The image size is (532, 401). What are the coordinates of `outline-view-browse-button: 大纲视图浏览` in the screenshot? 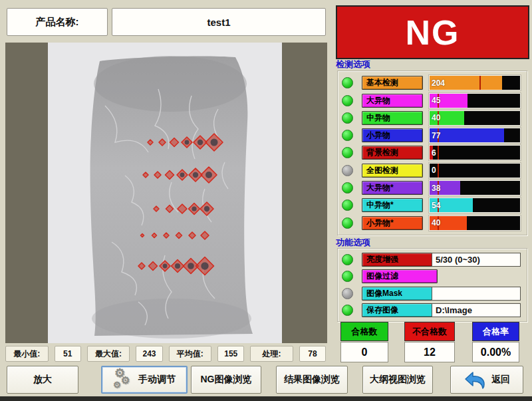 It's located at (398, 380).